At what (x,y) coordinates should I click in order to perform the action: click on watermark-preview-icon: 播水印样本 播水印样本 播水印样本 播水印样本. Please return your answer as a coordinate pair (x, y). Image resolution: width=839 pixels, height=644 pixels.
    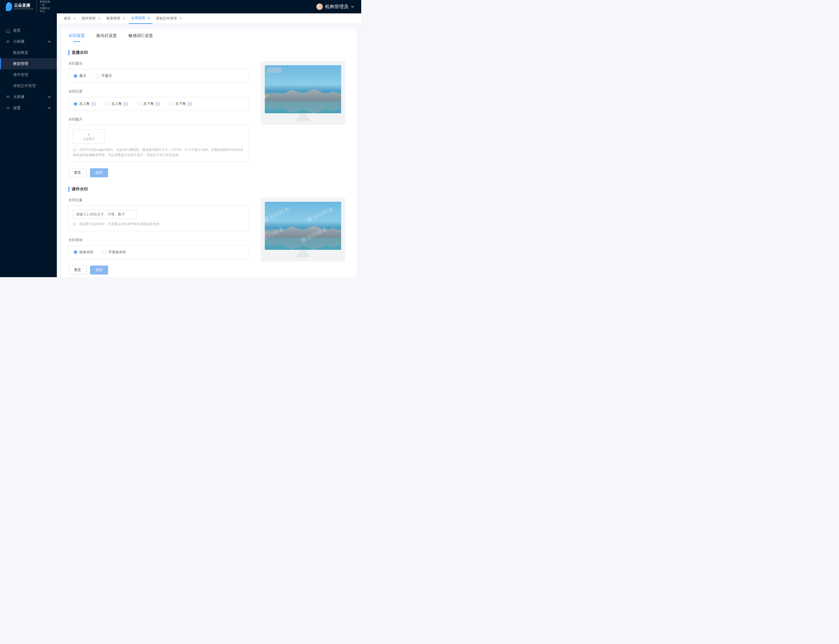
    Looking at the image, I should click on (303, 226).